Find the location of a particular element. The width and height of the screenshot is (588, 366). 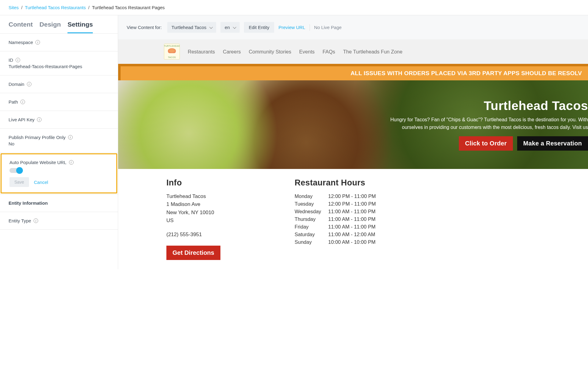

entity-information-label: Entity Information is located at coordinates (28, 203).